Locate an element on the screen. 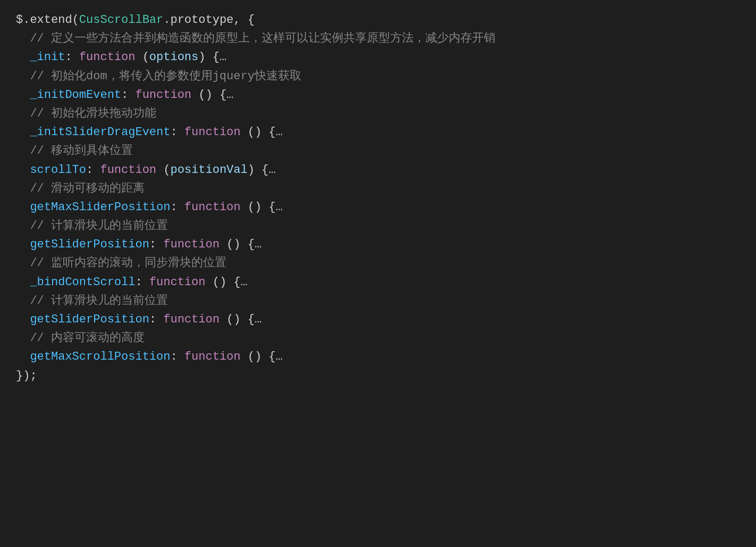 The image size is (756, 547). code-token: // 移动到具体位置 is located at coordinates (74, 151).